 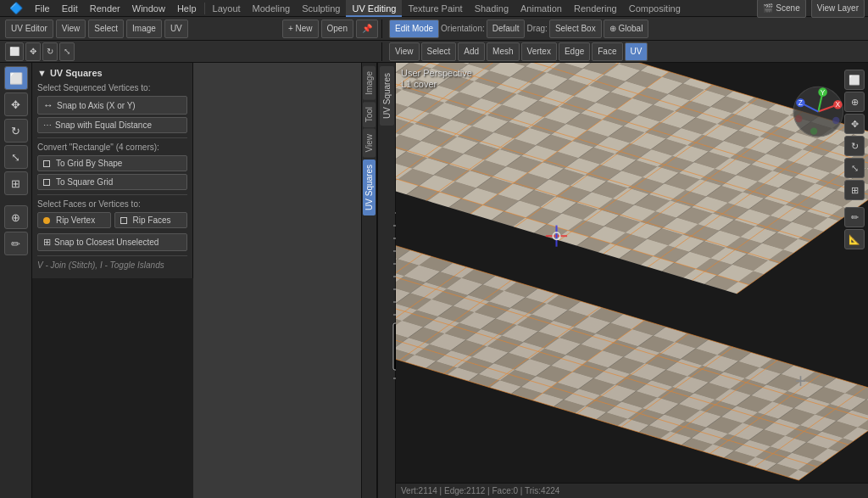 I want to click on uv-view-menu: View, so click(x=71, y=29).